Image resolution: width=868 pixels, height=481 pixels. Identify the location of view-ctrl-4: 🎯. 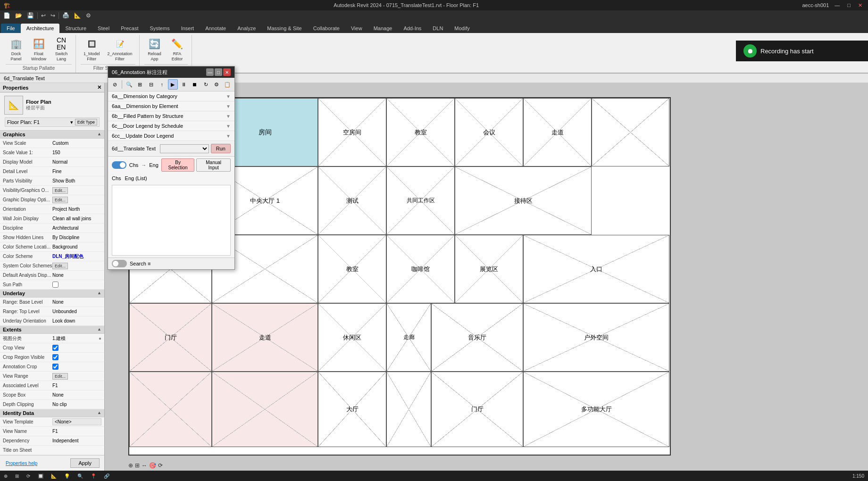
(153, 465).